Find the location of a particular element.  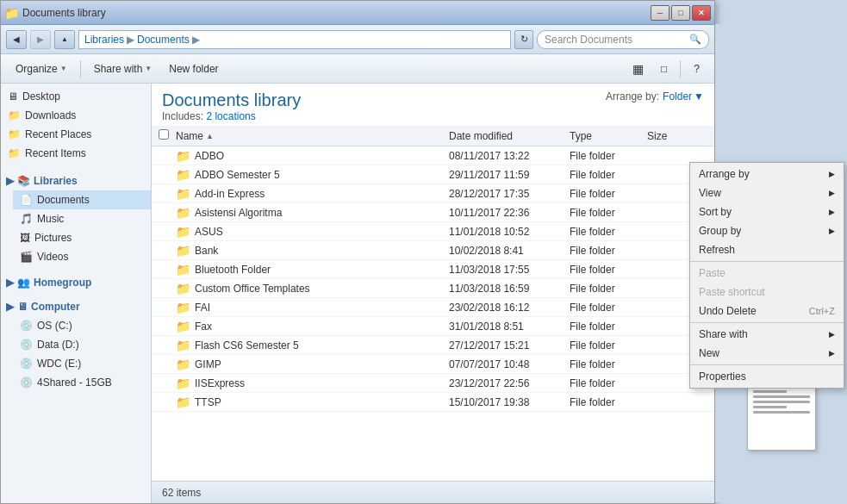

sidebar-computer-header: ▶ 🖥 Computer is located at coordinates (76, 307).